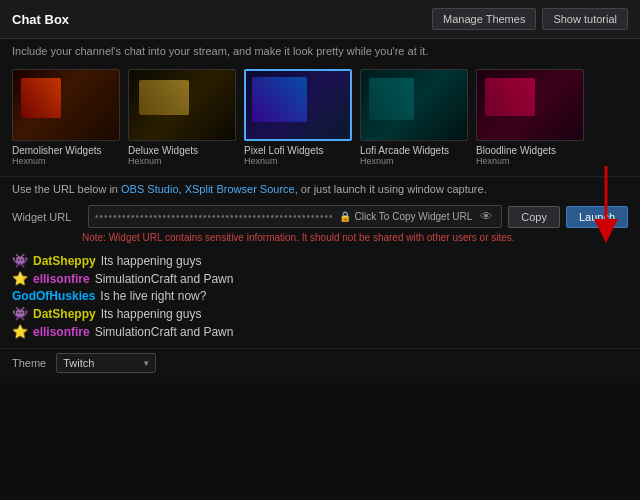  Describe the element at coordinates (164, 279) in the screenshot. I see `chat-message-1: SimulationCraft and Pawn` at that location.